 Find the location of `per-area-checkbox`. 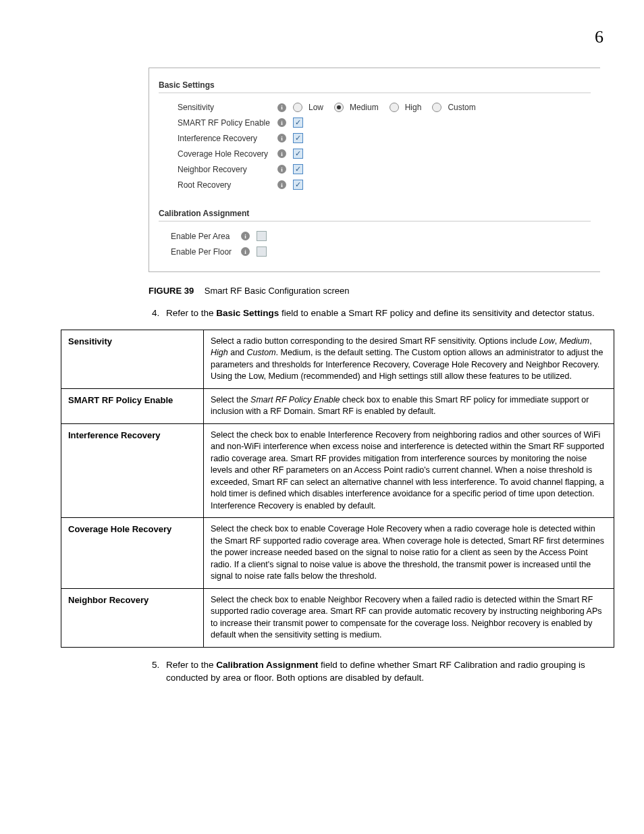

per-area-checkbox is located at coordinates (262, 236).